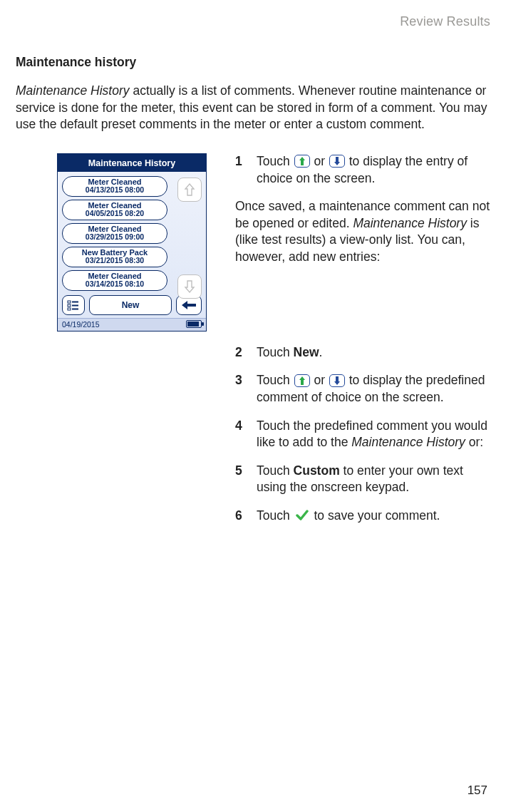 Image resolution: width=506 pixels, height=812 pixels. I want to click on list-item: Meter Cleaned 04/05/2015 08:20, so click(115, 210).